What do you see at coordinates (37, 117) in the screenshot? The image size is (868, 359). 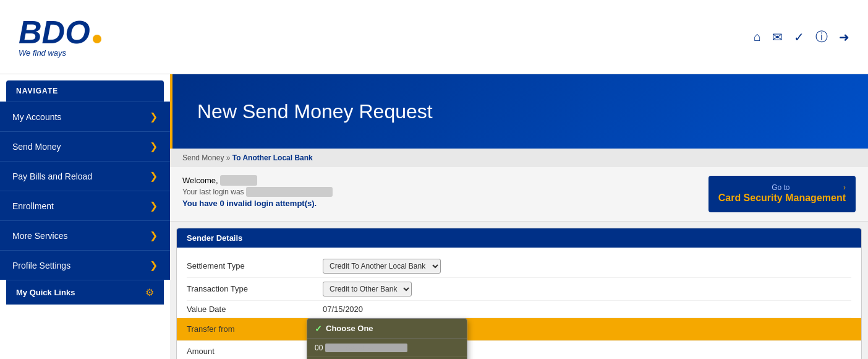 I see `sidebar-item-label: My Accounts` at bounding box center [37, 117].